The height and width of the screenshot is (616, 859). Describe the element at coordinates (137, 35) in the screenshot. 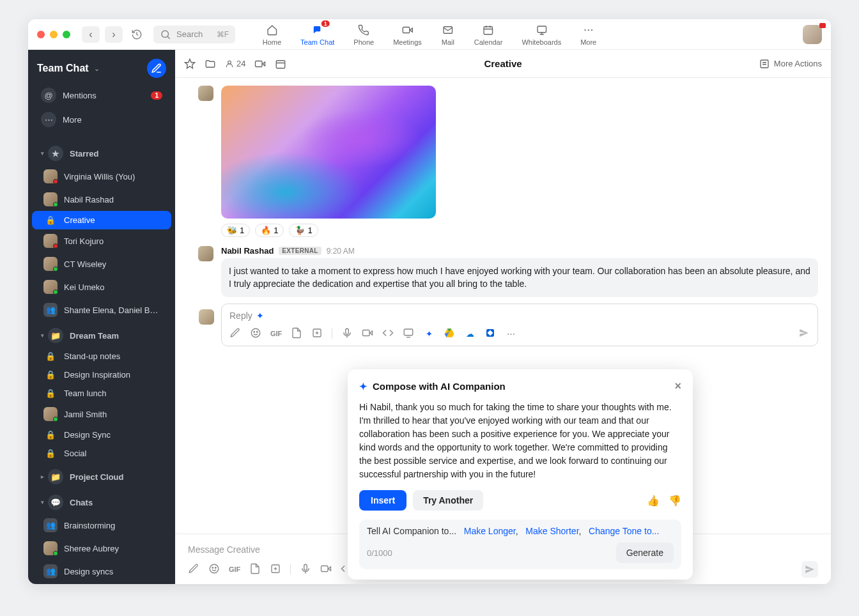

I see `history-button` at that location.